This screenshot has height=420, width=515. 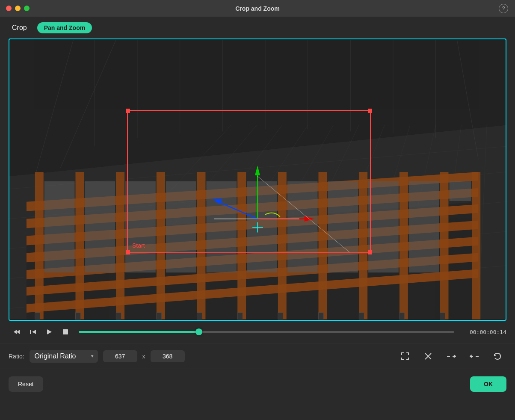 I want to click on ok-button: OK, so click(x=488, y=384).